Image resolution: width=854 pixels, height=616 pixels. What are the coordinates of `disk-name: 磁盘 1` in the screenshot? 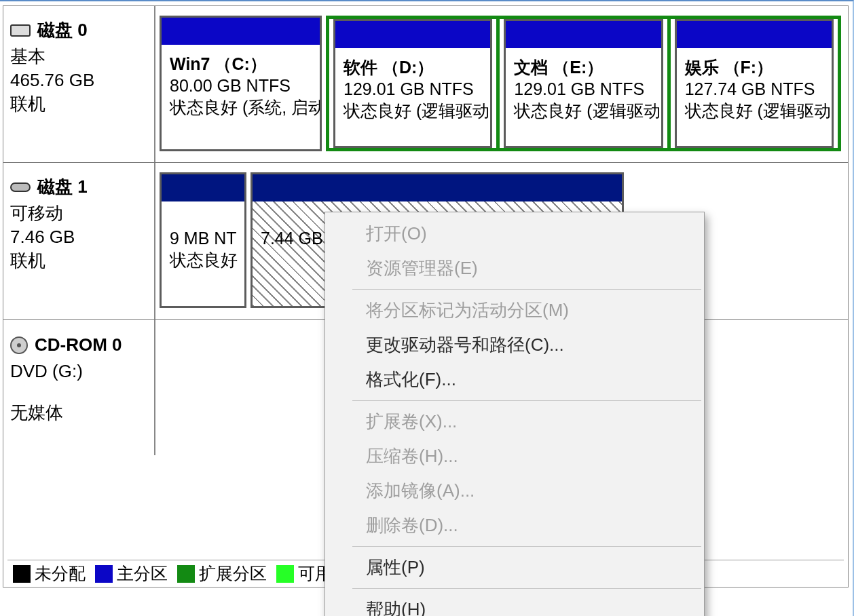 It's located at (62, 187).